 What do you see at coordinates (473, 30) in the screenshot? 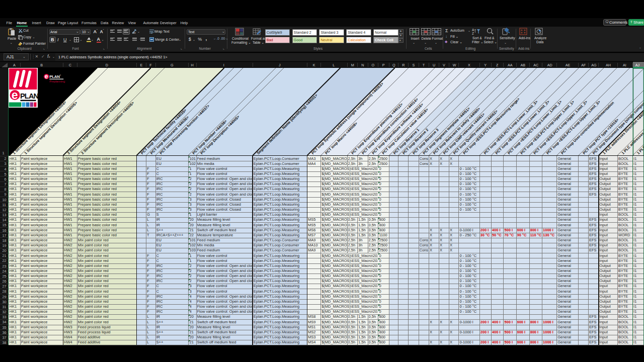
I see `svg-text: A` at bounding box center [473, 30].